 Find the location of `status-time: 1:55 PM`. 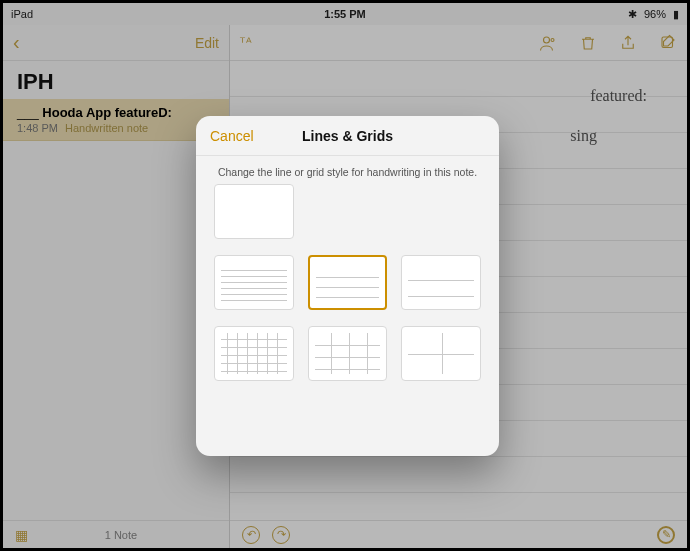

status-time: 1:55 PM is located at coordinates (345, 14).